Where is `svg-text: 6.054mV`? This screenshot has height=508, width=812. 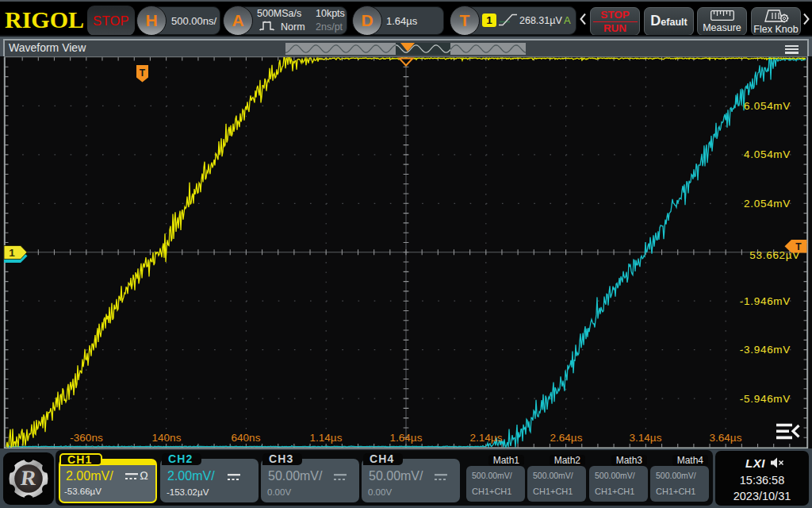
svg-text: 6.054mV is located at coordinates (768, 106).